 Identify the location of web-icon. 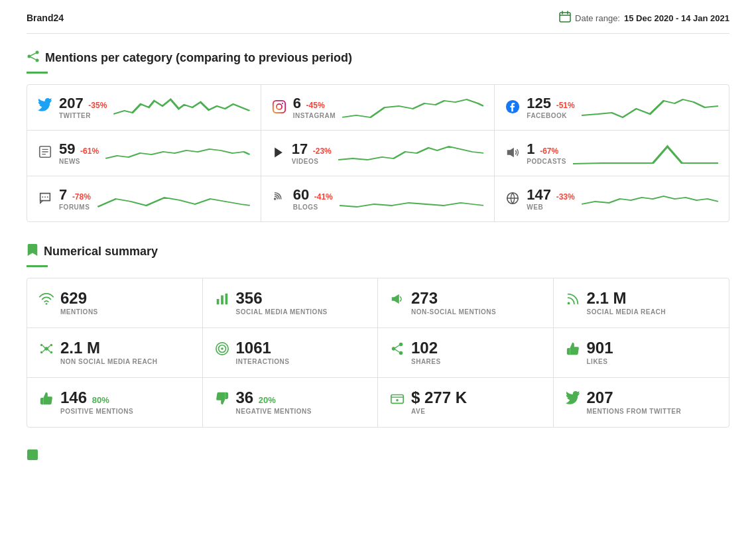
(513, 199).